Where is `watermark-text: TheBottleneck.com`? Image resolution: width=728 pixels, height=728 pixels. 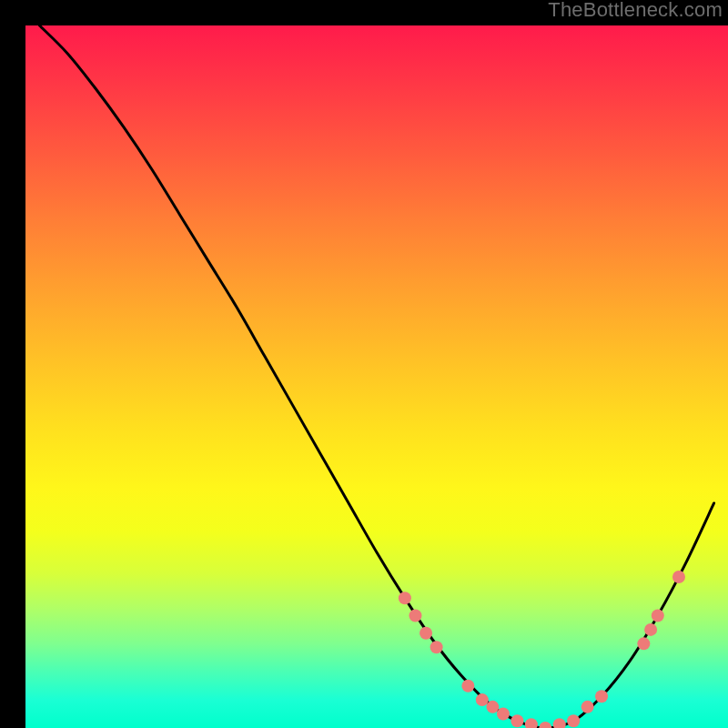
watermark-text: TheBottleneck.com is located at coordinates (635, 11).